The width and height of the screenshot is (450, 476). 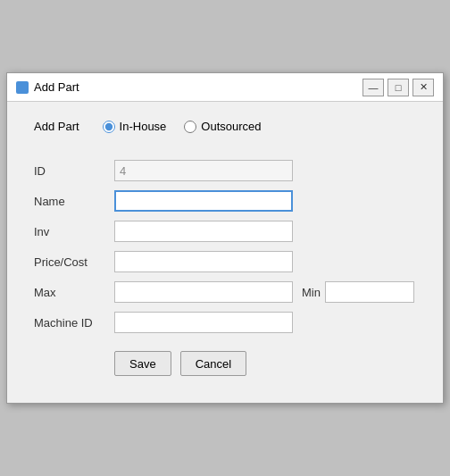 I want to click on min-label: Min, so click(x=311, y=293).